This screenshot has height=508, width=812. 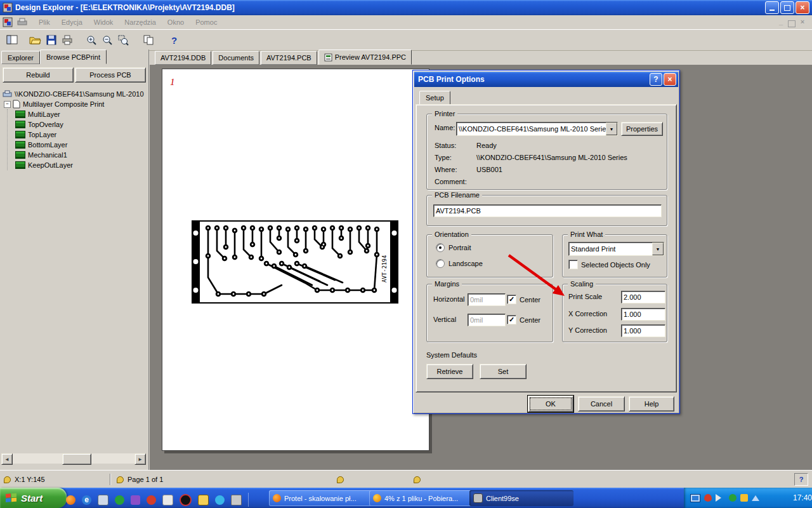 I want to click on properties-button: Properties, so click(x=642, y=129).